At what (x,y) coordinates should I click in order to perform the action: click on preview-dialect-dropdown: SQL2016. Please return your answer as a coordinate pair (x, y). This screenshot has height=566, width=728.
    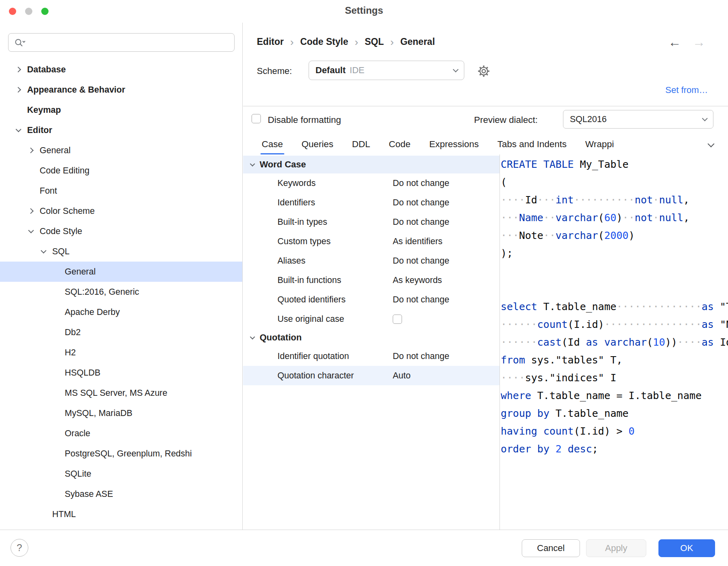
    Looking at the image, I should click on (638, 119).